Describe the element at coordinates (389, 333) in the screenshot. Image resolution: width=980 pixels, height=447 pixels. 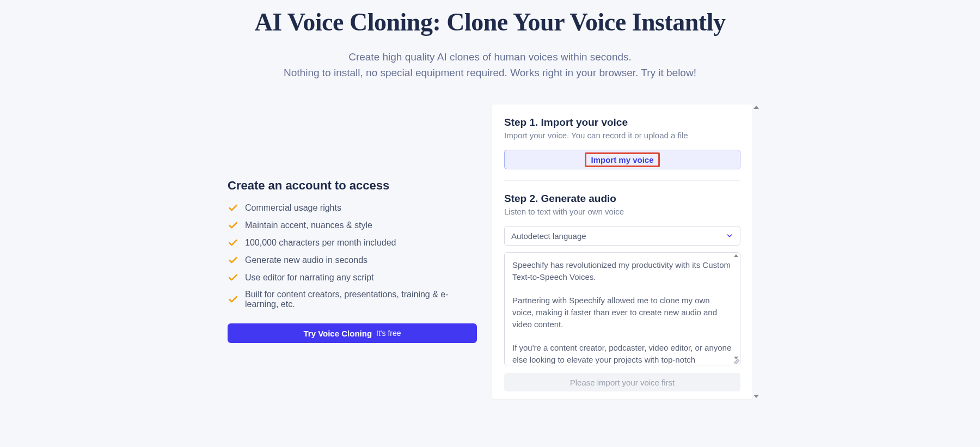
I see `cta-sub-label: It's free` at that location.